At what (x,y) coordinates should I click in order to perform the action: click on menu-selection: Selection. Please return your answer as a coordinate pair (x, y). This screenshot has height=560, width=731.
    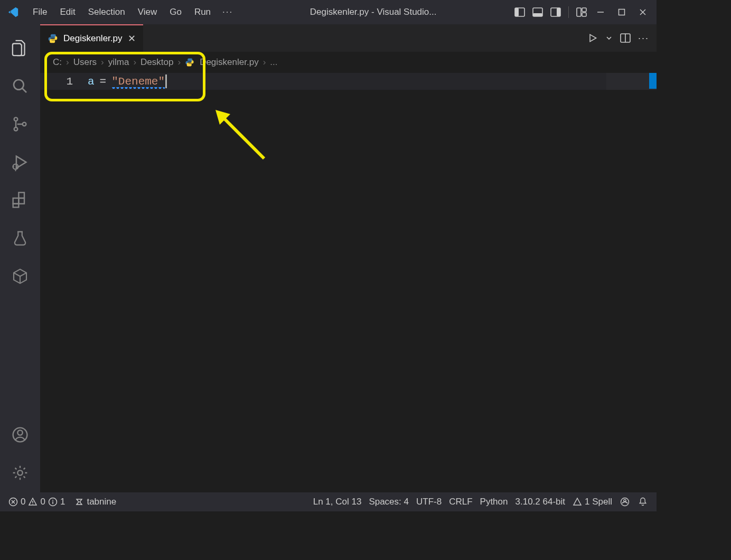
    Looking at the image, I should click on (107, 12).